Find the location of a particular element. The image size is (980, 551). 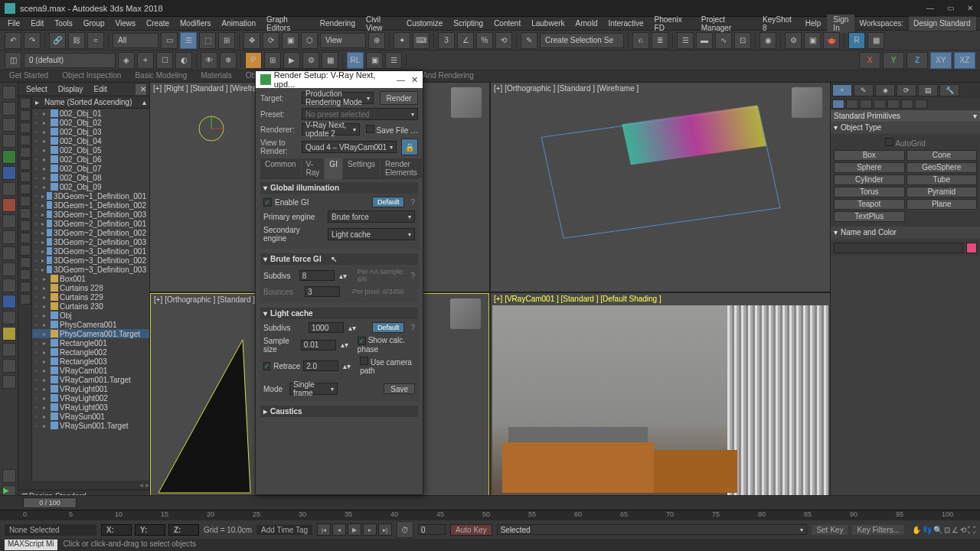

retrace-checkbox: ✓ is located at coordinates (266, 366).